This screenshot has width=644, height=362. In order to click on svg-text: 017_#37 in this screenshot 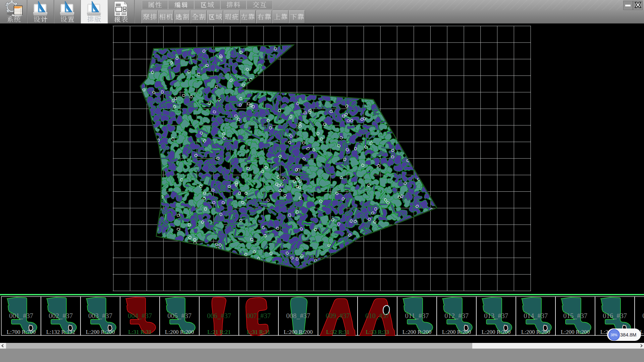, I will do `click(643, 316)`.